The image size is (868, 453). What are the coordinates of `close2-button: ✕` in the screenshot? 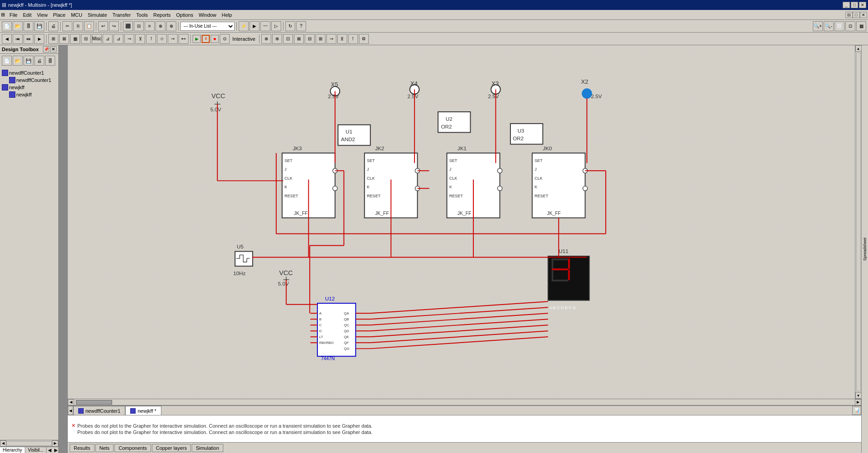 It's located at (863, 15).